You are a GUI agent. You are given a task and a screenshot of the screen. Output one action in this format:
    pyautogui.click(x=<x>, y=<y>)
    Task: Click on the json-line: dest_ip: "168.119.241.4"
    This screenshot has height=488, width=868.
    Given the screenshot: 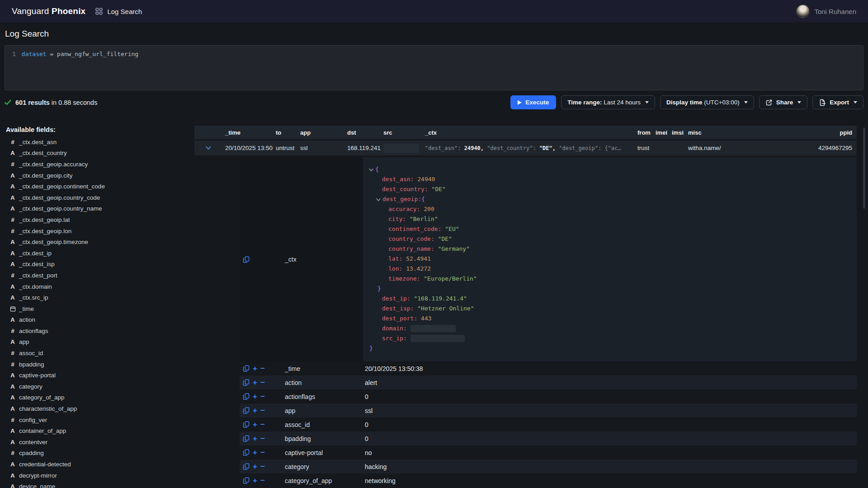 What is the action you would take?
    pyautogui.click(x=609, y=299)
    